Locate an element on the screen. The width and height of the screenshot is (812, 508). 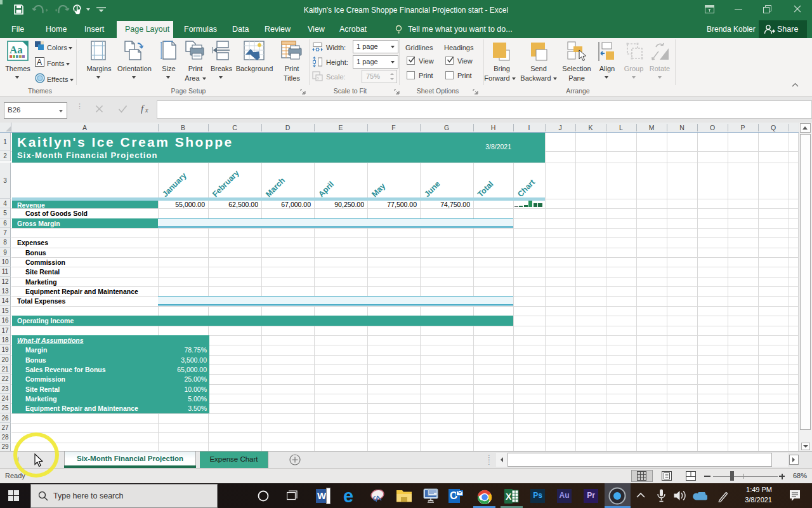
svg-text: x is located at coordinates (147, 110).